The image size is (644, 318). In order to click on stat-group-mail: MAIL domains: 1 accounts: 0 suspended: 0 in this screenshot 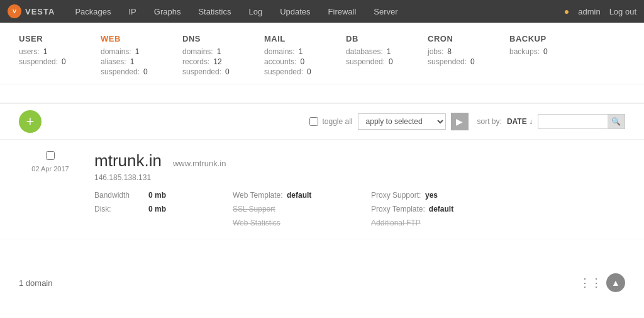, I will do `click(292, 55)`.